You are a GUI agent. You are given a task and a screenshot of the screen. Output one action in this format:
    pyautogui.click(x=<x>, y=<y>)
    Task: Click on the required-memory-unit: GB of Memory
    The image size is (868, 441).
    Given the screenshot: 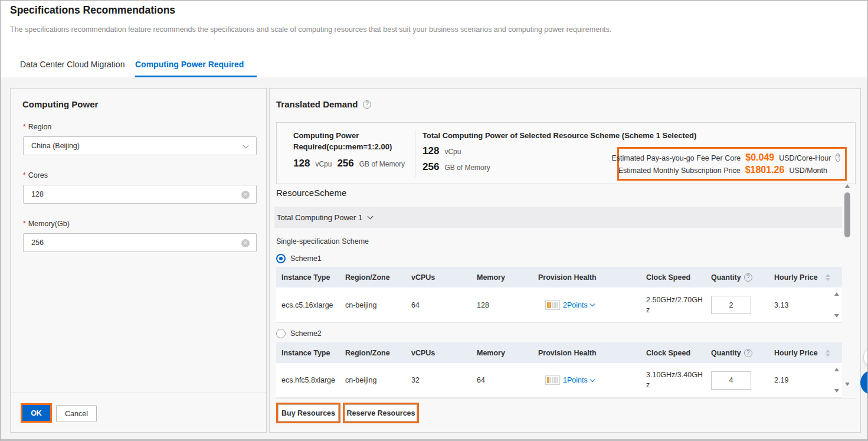 What is the action you would take?
    pyautogui.click(x=382, y=164)
    